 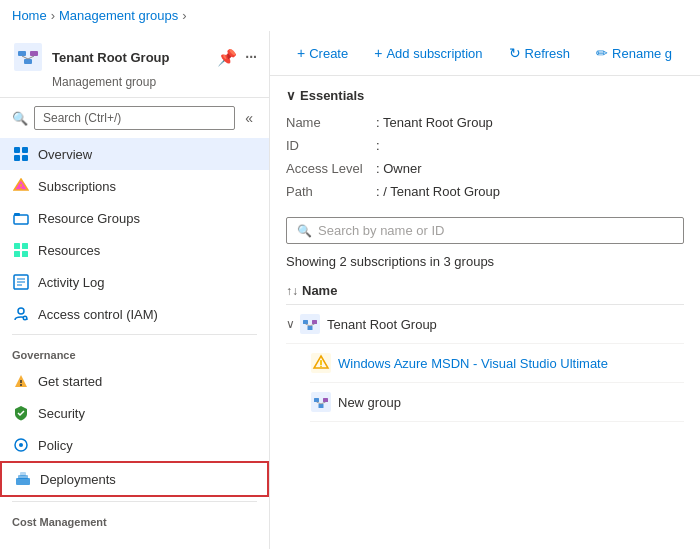 What do you see at coordinates (134, 519) in the screenshot?
I see `cost-label: Cost Management` at bounding box center [134, 519].